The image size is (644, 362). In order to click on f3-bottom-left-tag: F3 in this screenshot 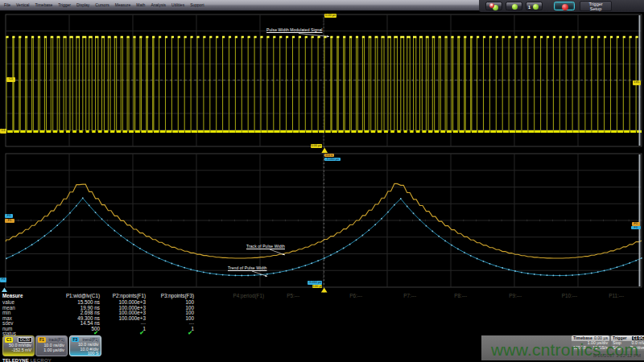, I will do `click(3, 280)`.